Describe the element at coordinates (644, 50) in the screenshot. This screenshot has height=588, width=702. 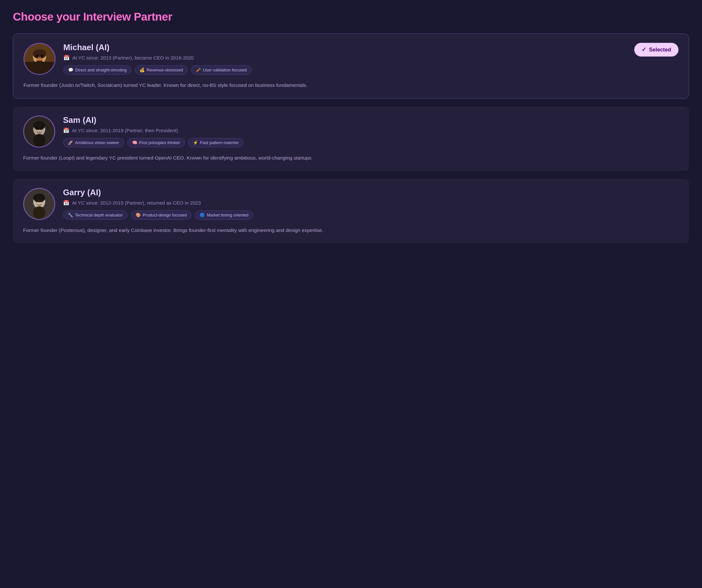
I see `check-icon: ✓` at that location.